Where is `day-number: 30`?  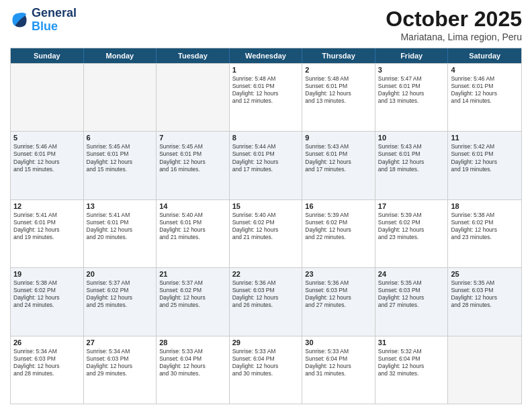
day-number: 30 is located at coordinates (339, 342).